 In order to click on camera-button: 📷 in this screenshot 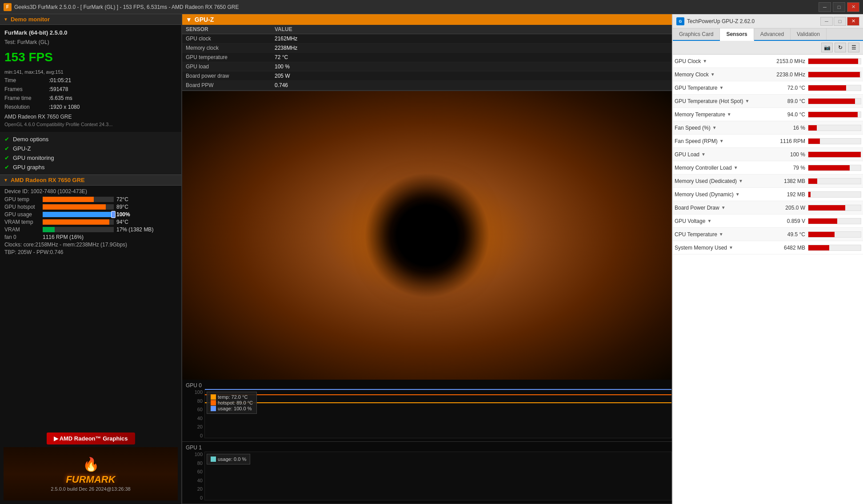, I will do `click(827, 48)`.